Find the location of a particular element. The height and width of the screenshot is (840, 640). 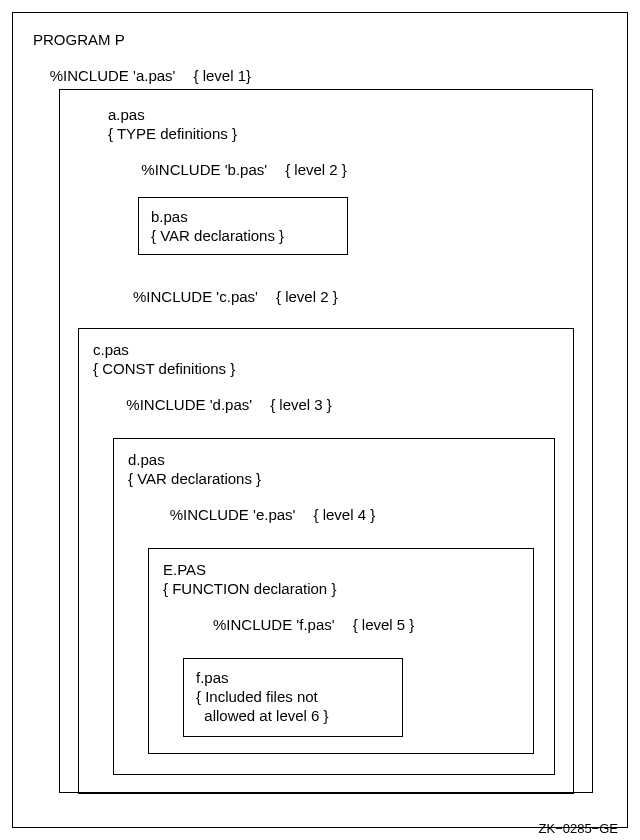

program-header: PROGRAM P is located at coordinates (320, 40).